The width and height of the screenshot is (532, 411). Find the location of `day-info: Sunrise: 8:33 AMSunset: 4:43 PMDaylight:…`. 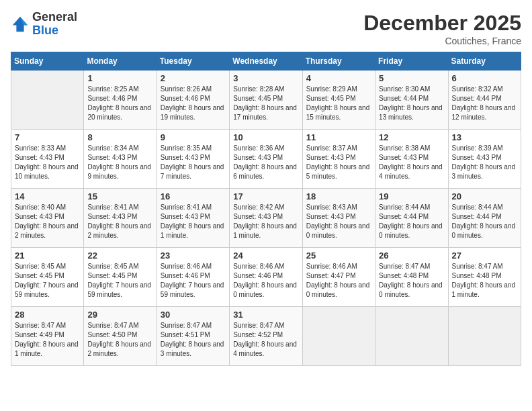

day-info: Sunrise: 8:33 AMSunset: 4:43 PMDaylight:… is located at coordinates (47, 163).